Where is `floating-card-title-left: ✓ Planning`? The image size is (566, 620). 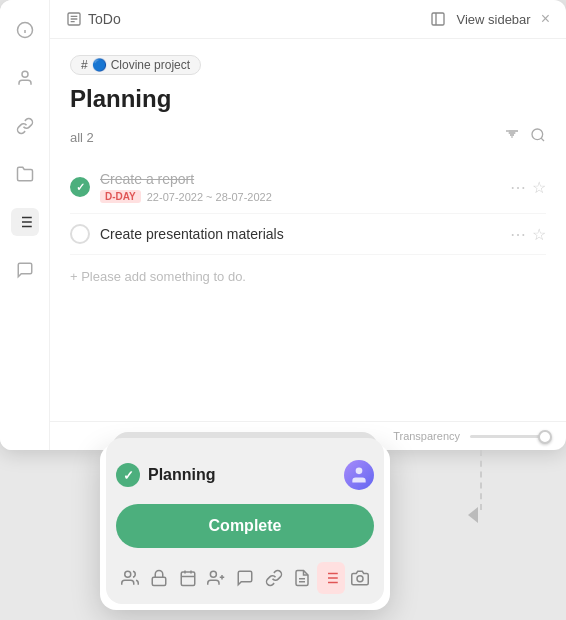 floating-card-title-left: ✓ Planning is located at coordinates (166, 475).